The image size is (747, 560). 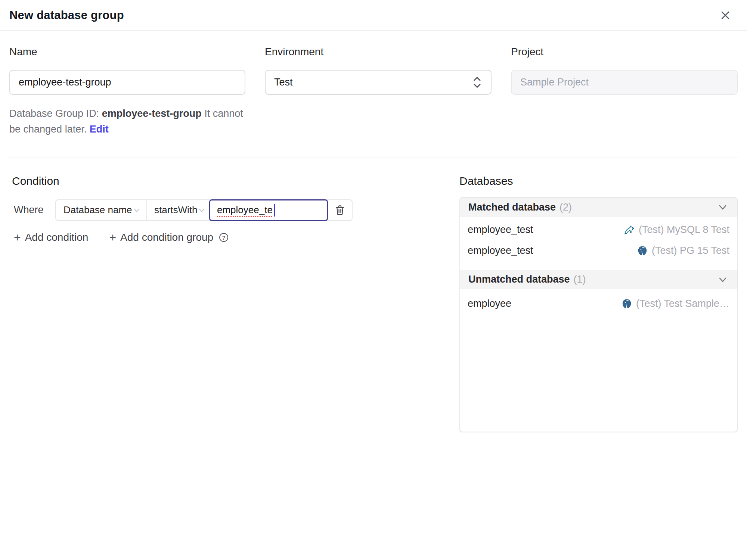 What do you see at coordinates (283, 82) in the screenshot?
I see `environment-selected-value: Test` at bounding box center [283, 82].